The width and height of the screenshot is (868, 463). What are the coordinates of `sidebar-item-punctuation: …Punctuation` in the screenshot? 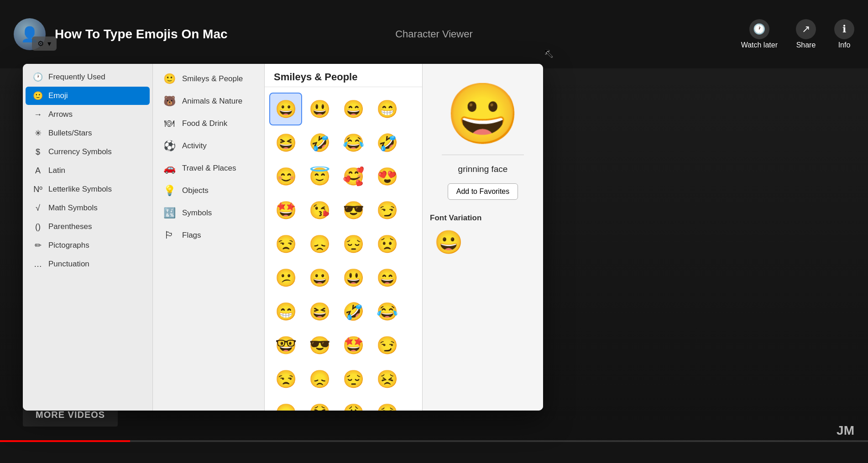 It's located at (88, 264).